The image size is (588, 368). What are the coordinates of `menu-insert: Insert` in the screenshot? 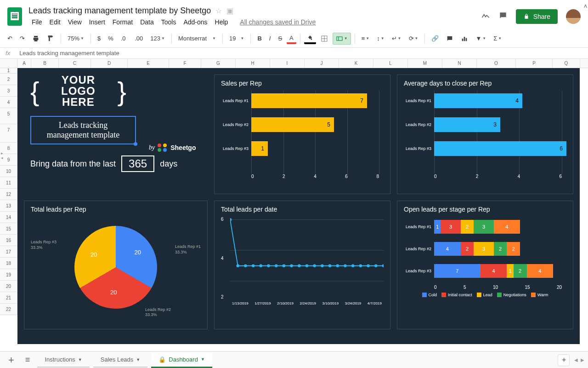 It's located at (97, 22).